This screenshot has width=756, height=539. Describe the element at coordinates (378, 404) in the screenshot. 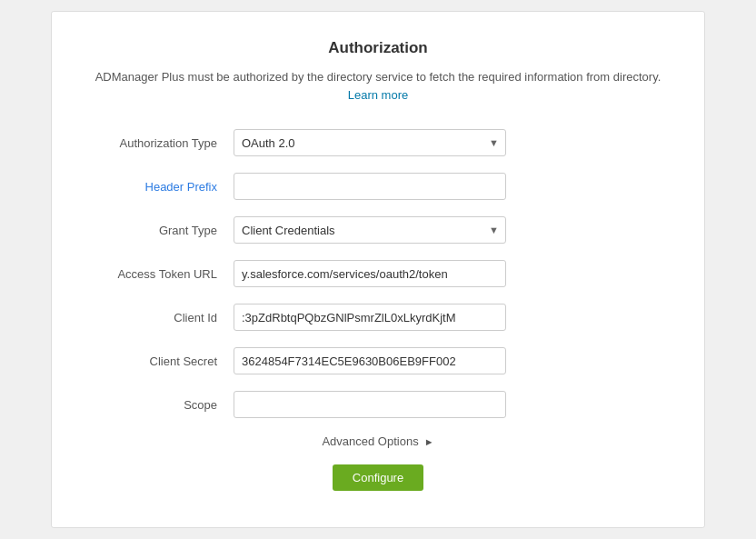

I see `scope-row: Scope` at that location.